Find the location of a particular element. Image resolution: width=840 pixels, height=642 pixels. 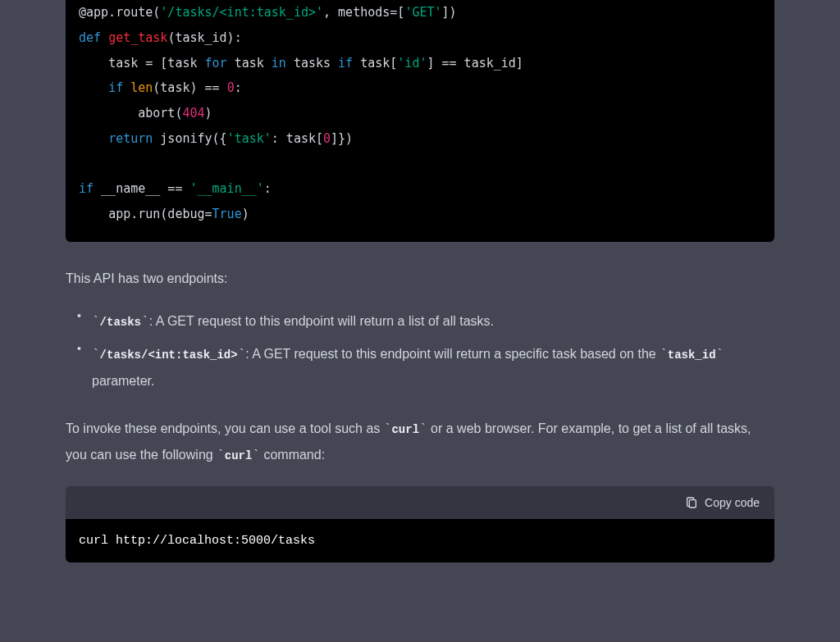

code-block-header: Copy code is located at coordinates (420, 503).